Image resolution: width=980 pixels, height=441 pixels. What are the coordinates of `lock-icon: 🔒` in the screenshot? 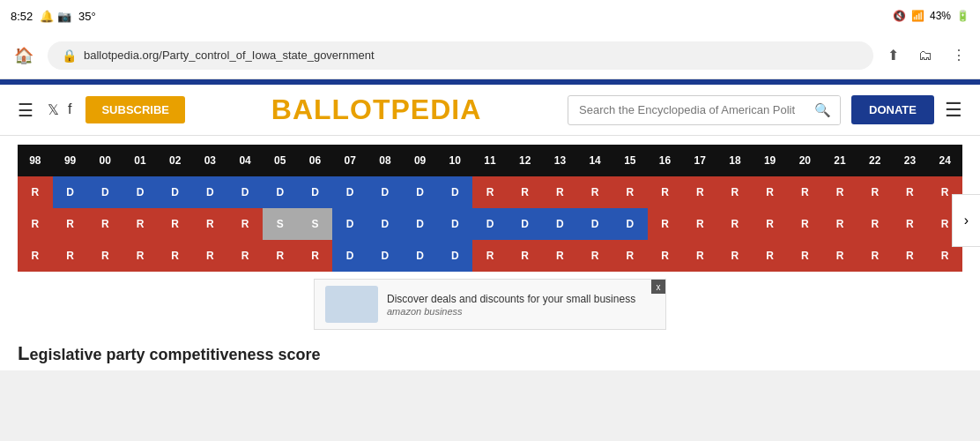 It's located at (69, 56).